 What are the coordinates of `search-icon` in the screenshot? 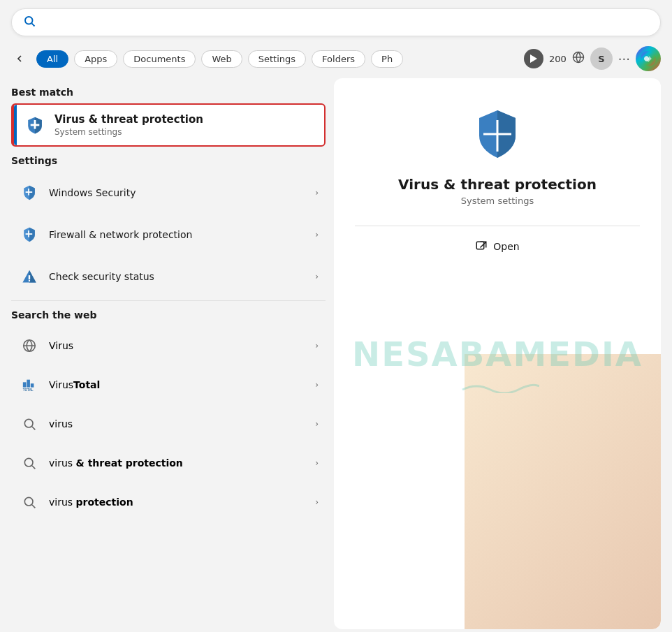 It's located at (29, 22).